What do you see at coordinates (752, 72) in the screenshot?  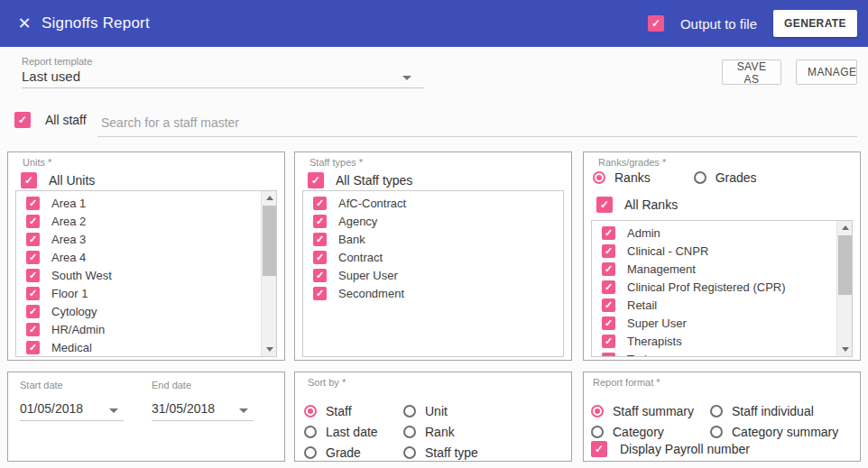 I see `save-as-button: SAVE AS` at bounding box center [752, 72].